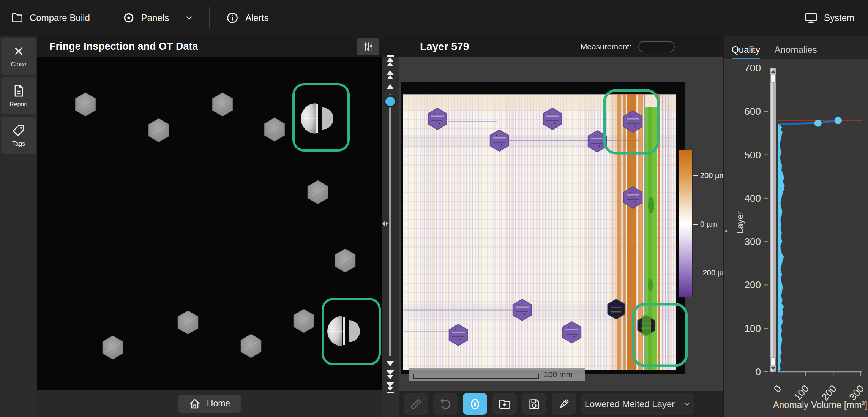 The image size is (868, 417). Describe the element at coordinates (630, 404) in the screenshot. I see `color-mode-value: Lowered Melted Layer` at that location.